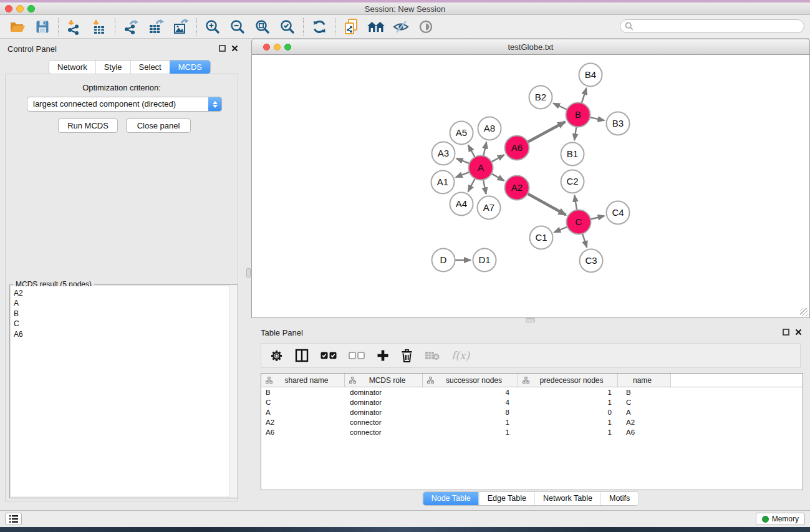 This screenshot has height=532, width=810. Describe the element at coordinates (383, 355) in the screenshot. I see `add-column-button` at that location.